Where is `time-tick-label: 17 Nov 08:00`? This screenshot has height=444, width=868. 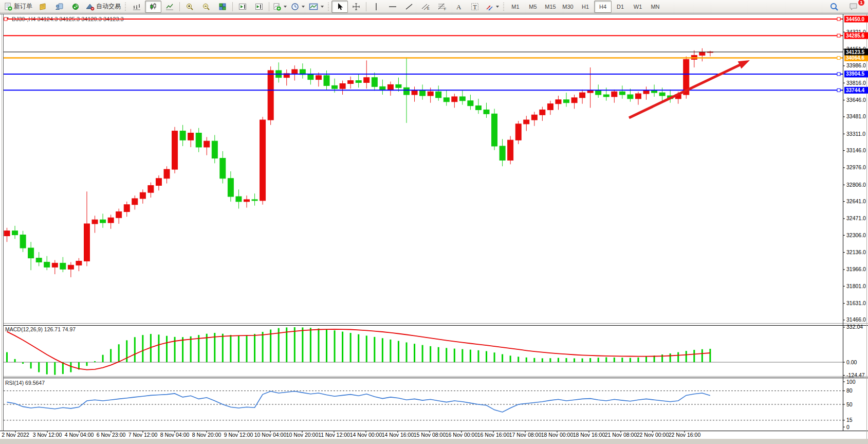 time-tick-label: 17 Nov 08:00 is located at coordinates (525, 435).